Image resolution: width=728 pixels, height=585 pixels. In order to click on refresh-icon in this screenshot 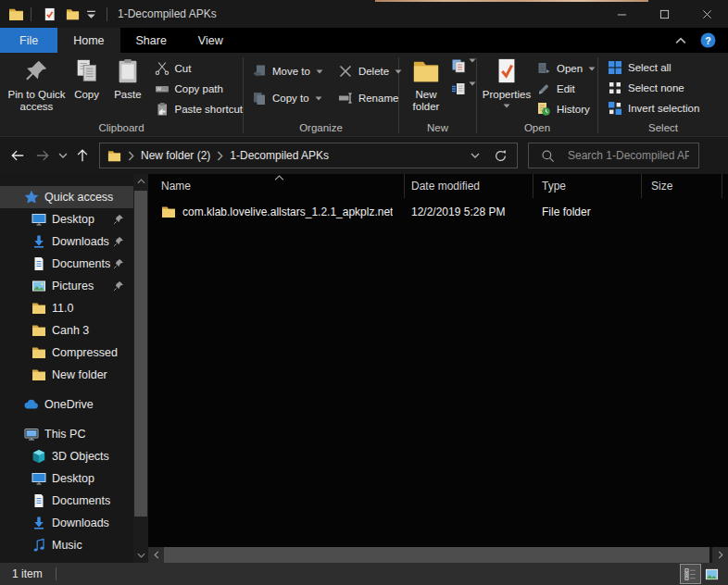, I will do `click(500, 156)`.